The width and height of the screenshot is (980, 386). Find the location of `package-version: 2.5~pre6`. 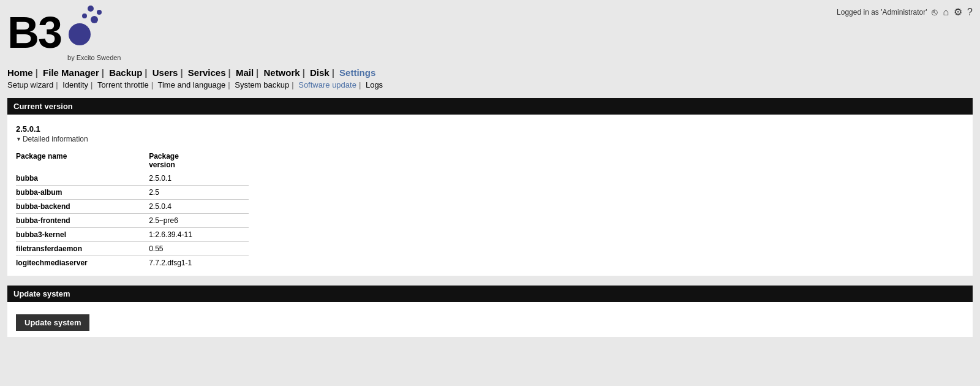

package-version: 2.5~pre6 is located at coordinates (198, 221).